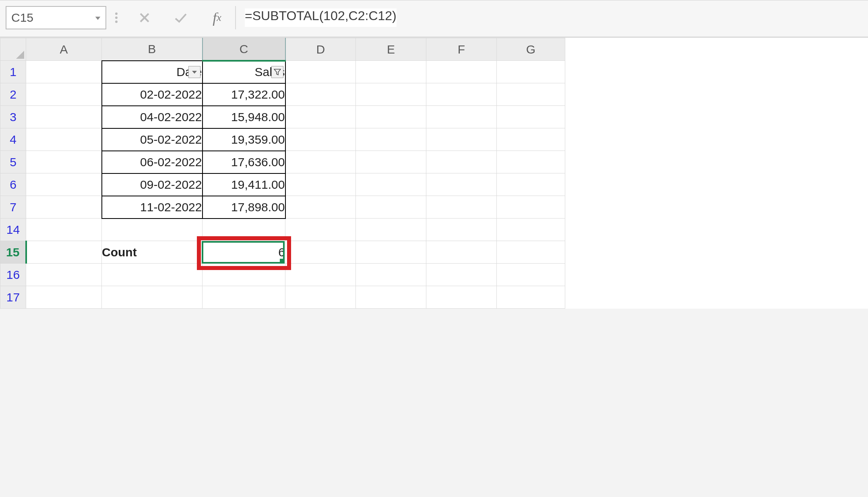 Image resolution: width=868 pixels, height=497 pixels. I want to click on cell-F7, so click(461, 207).